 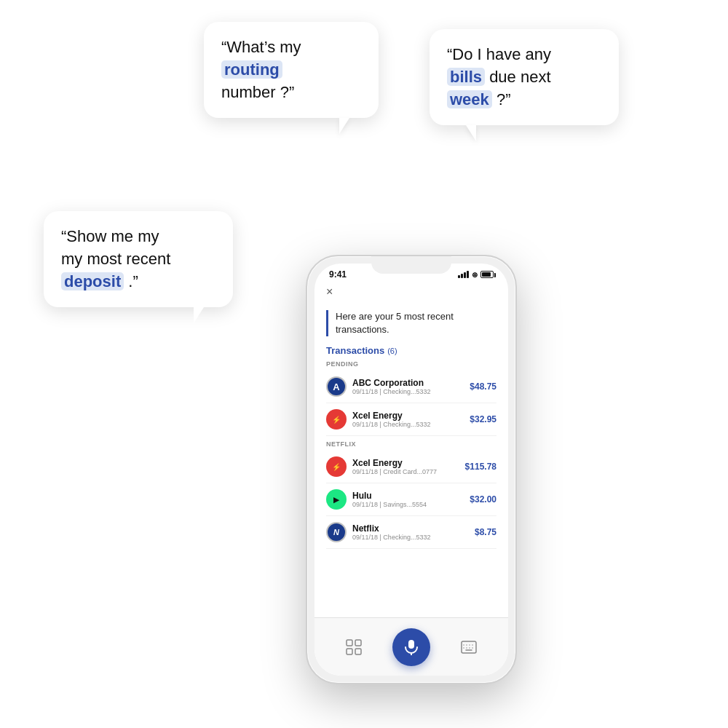 What do you see at coordinates (411, 364) in the screenshot?
I see `section-pending: PENDING` at bounding box center [411, 364].